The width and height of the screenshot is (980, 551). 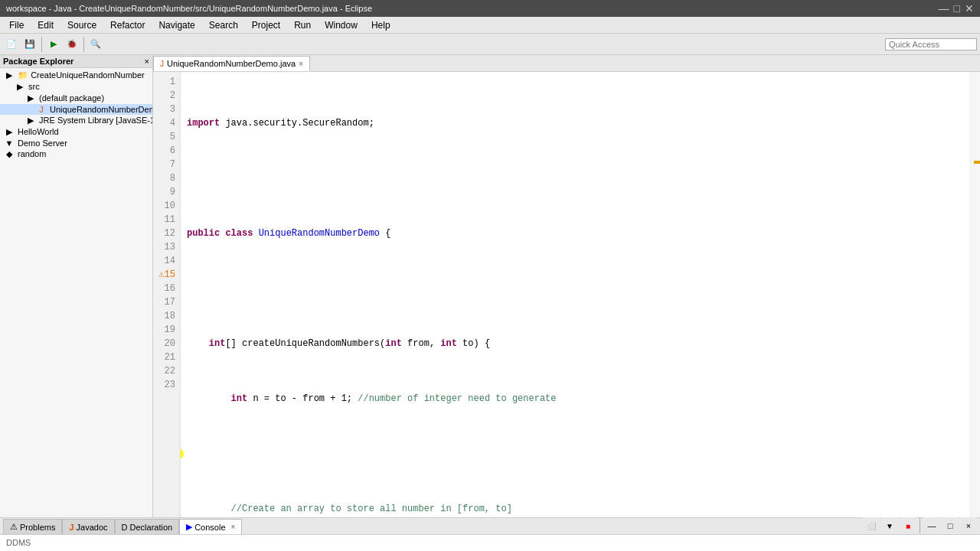 I want to click on new-button: 📄, so click(x=11, y=44).